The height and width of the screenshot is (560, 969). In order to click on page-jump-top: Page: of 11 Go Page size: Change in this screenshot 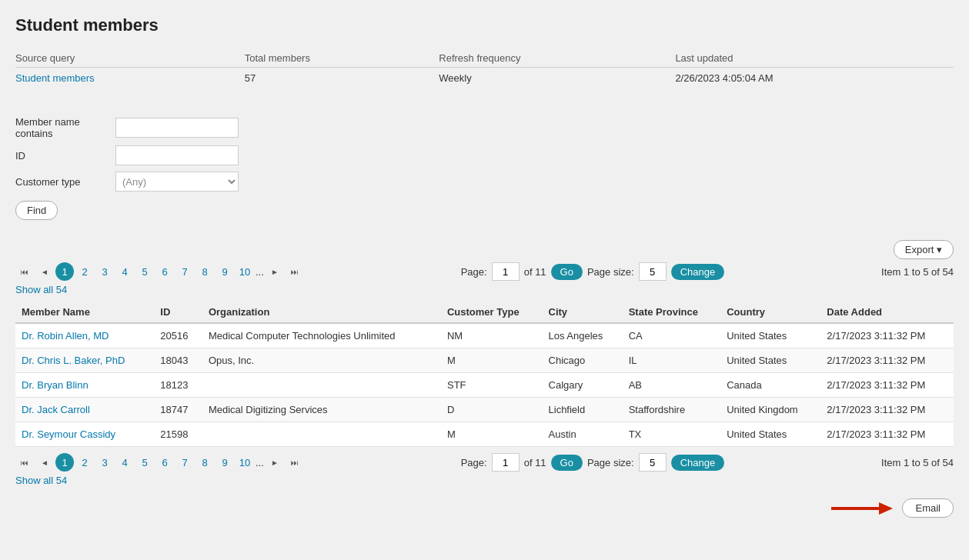, I will do `click(593, 272)`.